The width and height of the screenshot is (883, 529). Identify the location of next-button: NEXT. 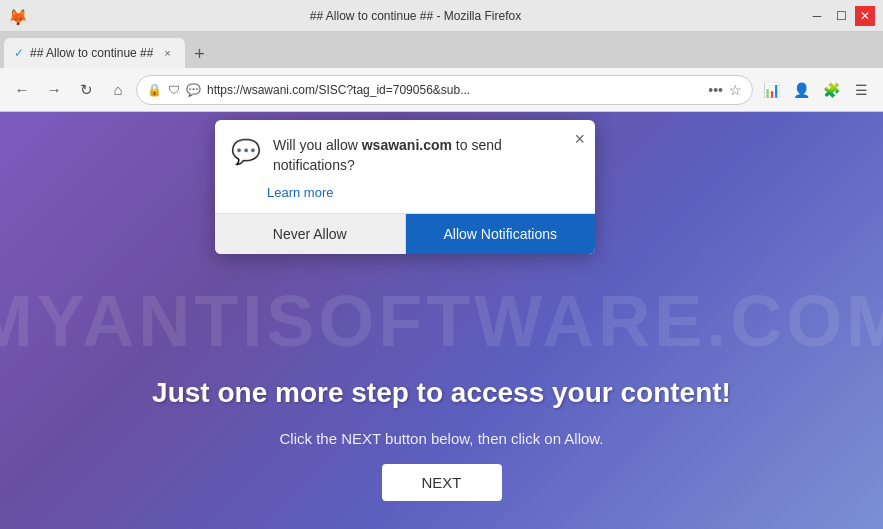
(441, 482).